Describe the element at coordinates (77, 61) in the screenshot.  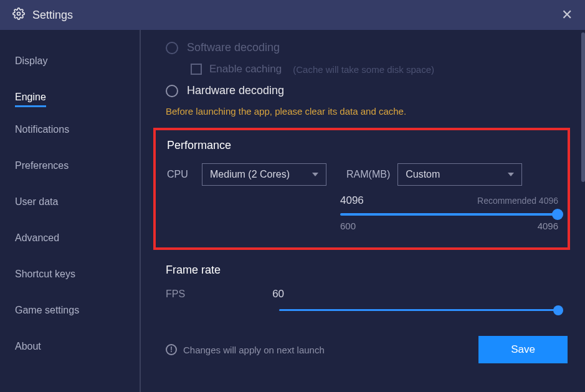
I see `sidebar-item-display: Display` at that location.